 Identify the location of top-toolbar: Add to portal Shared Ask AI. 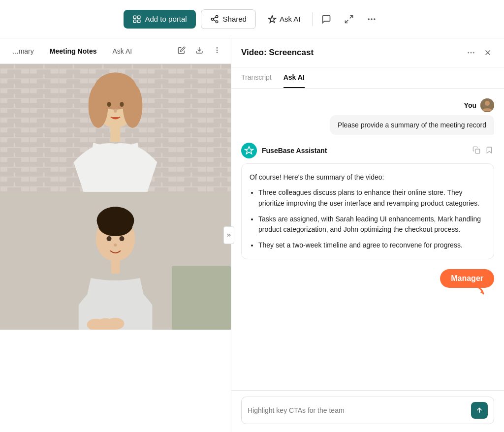
(252, 19).